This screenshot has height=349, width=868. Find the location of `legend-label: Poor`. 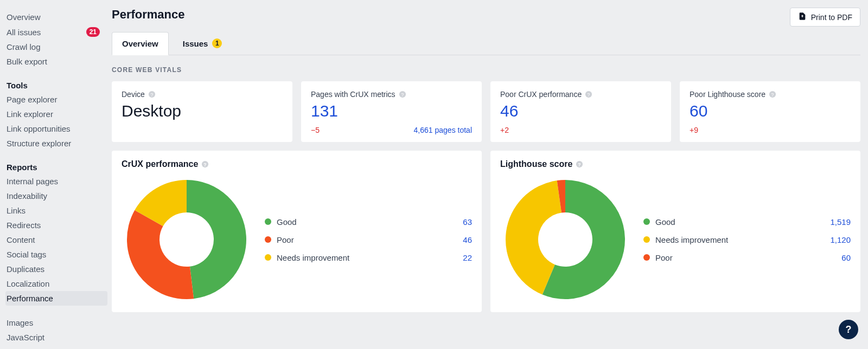

legend-label: Poor is located at coordinates (285, 240).